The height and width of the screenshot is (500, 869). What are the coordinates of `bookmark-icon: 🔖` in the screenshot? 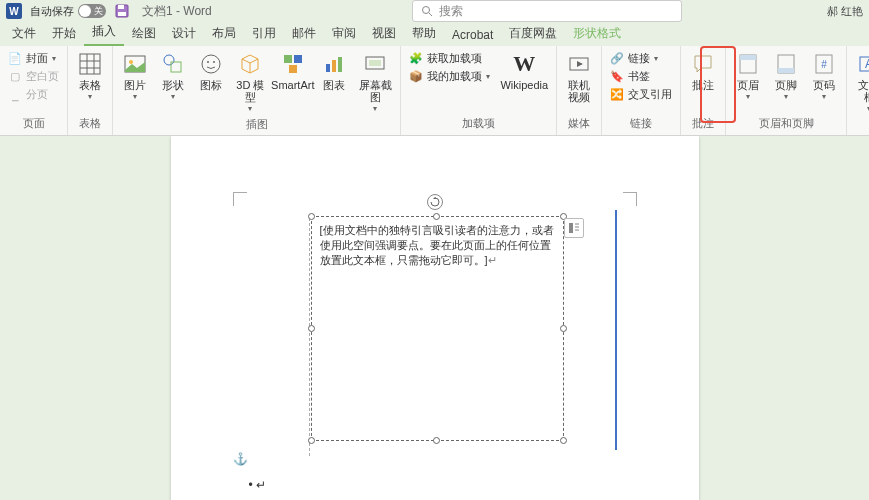 It's located at (617, 77).